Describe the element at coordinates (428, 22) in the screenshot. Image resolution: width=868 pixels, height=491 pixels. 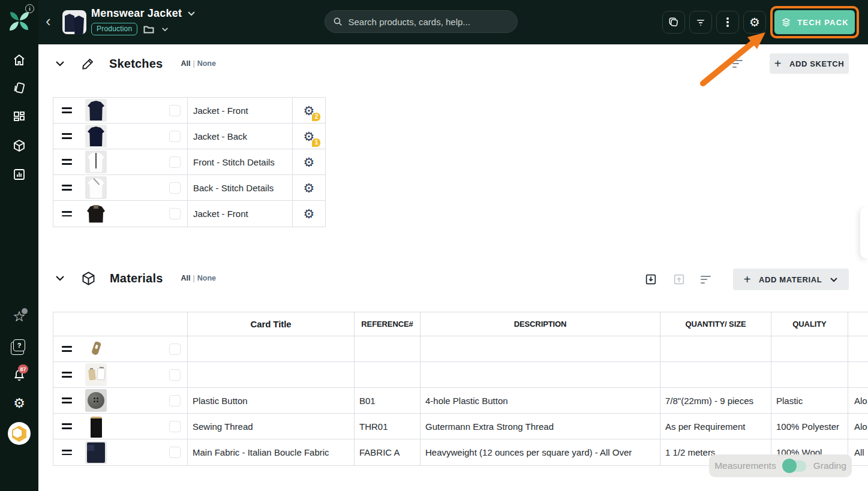
I see `search-input` at that location.